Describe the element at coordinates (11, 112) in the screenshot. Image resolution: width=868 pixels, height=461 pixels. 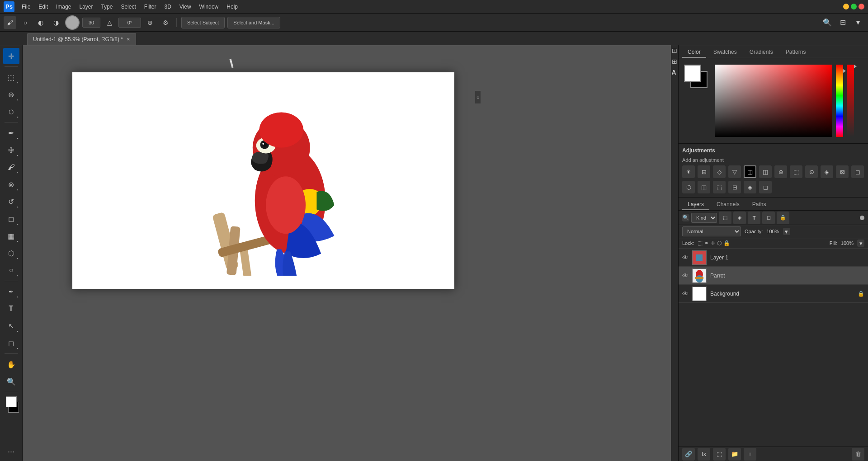
I see `quick-select-tool: ⬡▸` at that location.